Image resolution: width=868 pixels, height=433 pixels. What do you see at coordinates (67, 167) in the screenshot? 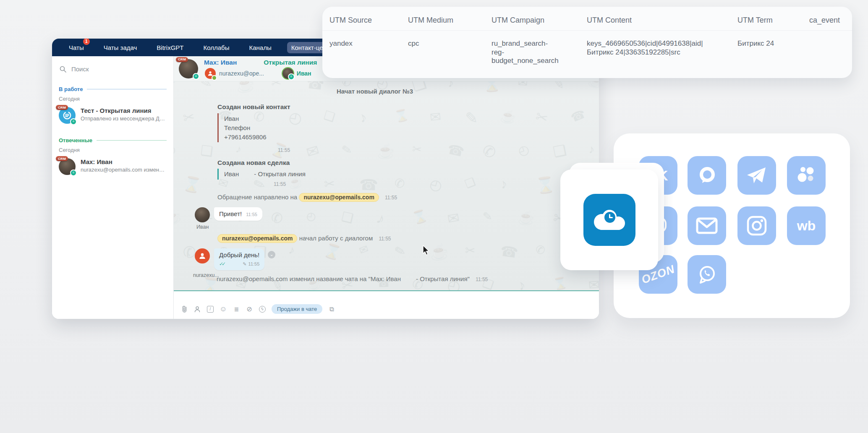
I see `contact-photo-avatar: CRM ≡` at bounding box center [67, 167].